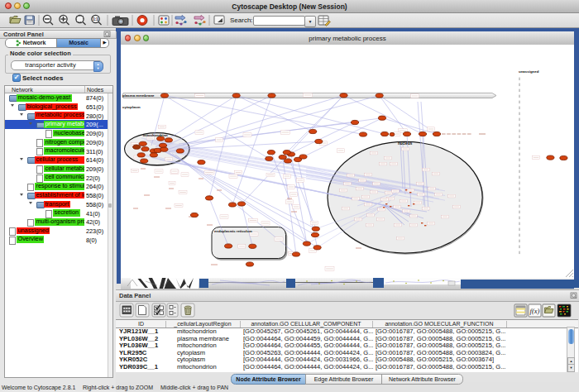 The image size is (579, 392). I want to click on svg-text: 1:1, so click(96, 20).